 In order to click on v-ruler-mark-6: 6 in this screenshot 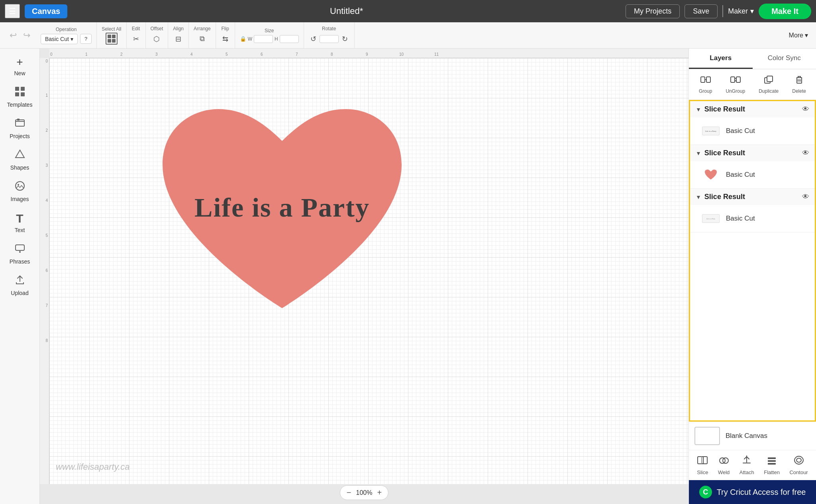, I will do `click(47, 271)`.